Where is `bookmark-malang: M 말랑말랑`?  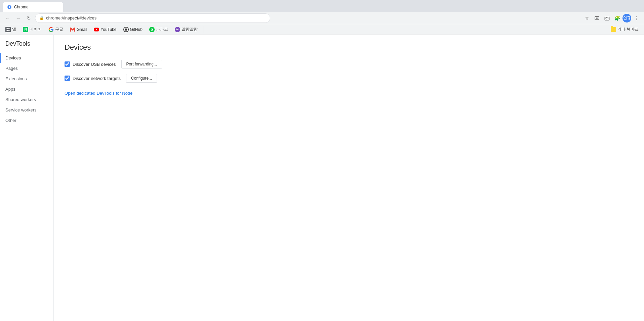
bookmark-malang: M 말랑말랑 is located at coordinates (186, 30).